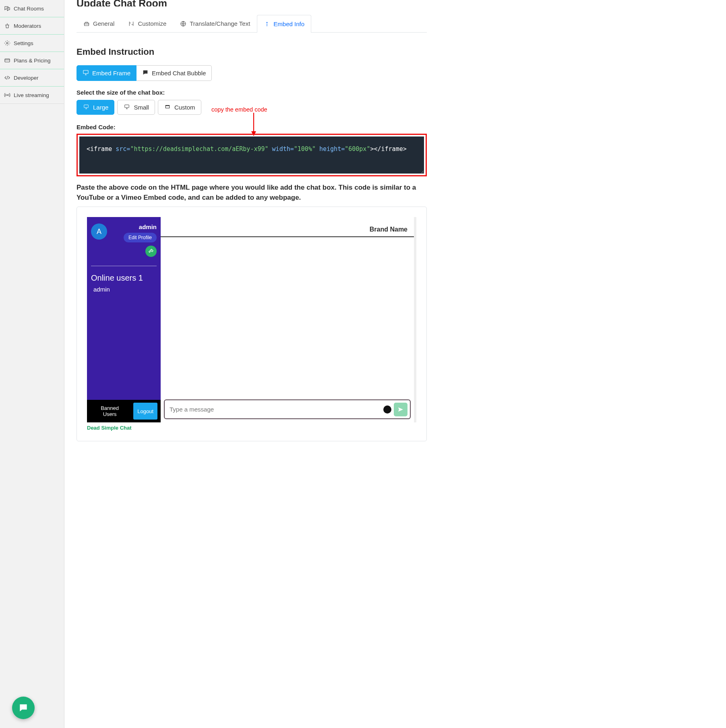 This screenshot has height=728, width=726. I want to click on chat-brand-title: Brand Name, so click(288, 227).